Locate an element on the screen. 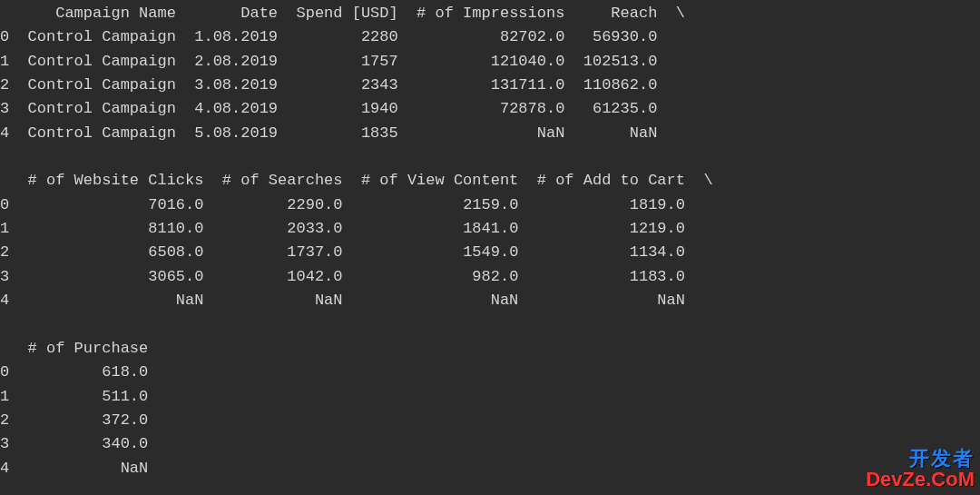 This screenshot has width=980, height=495. block1-row-0: 0 Control Campaign 1.08.2019 2280 82702.… is located at coordinates (343, 36).